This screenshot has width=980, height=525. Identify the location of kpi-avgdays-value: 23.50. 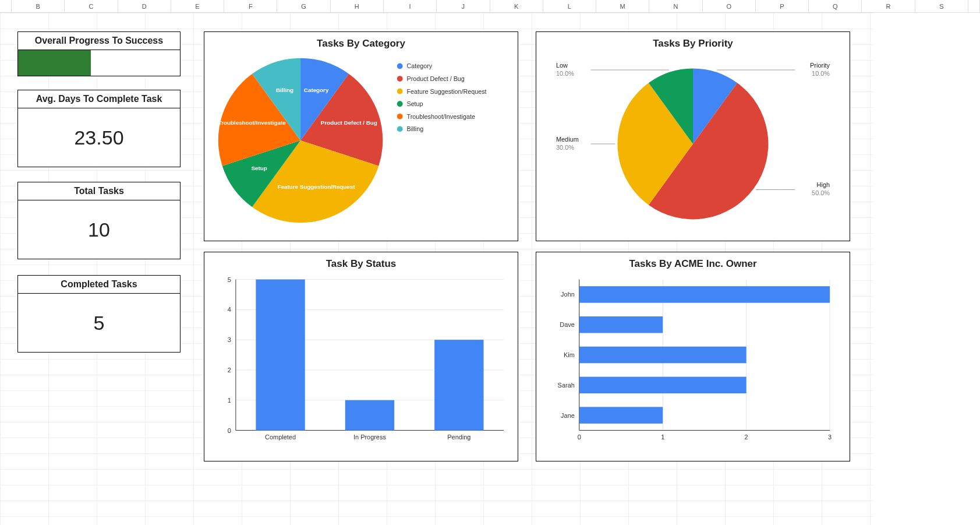
(99, 138).